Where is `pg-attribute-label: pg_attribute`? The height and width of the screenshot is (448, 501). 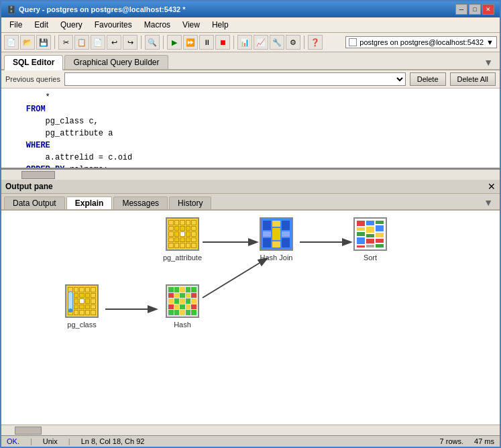
pg-attribute-label: pg_attribute is located at coordinates (182, 258).